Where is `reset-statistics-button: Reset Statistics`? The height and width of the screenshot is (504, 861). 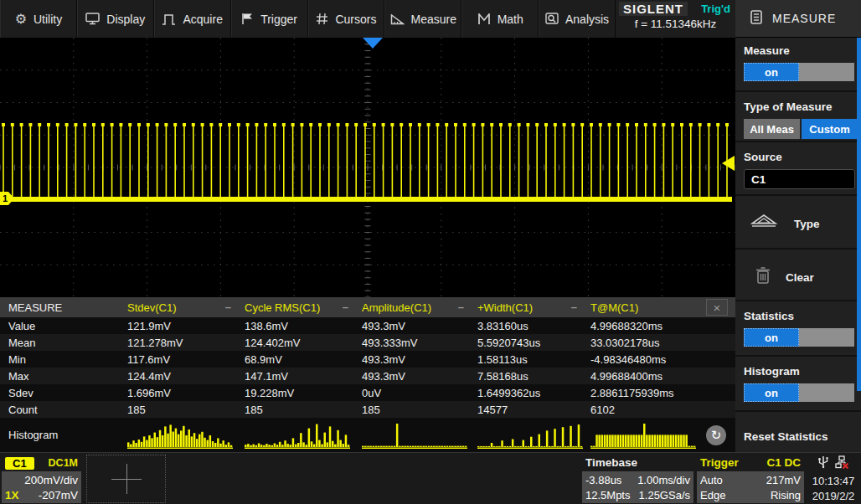
reset-statistics-button: Reset Statistics is located at coordinates (786, 437).